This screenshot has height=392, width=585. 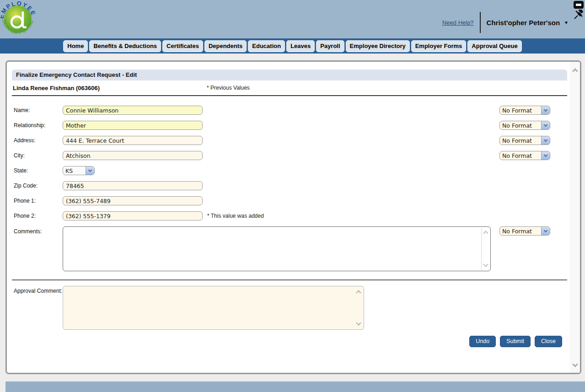 What do you see at coordinates (266, 46) in the screenshot?
I see `tab-education: Education` at bounding box center [266, 46].